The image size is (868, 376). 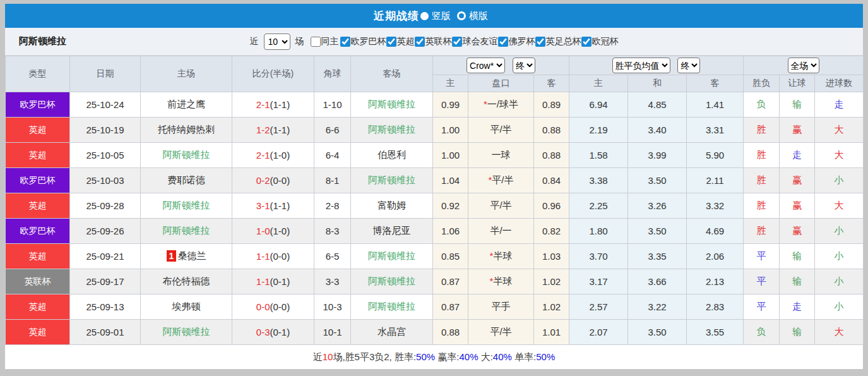 I want to click on col-header-home: 主场, so click(x=187, y=75).